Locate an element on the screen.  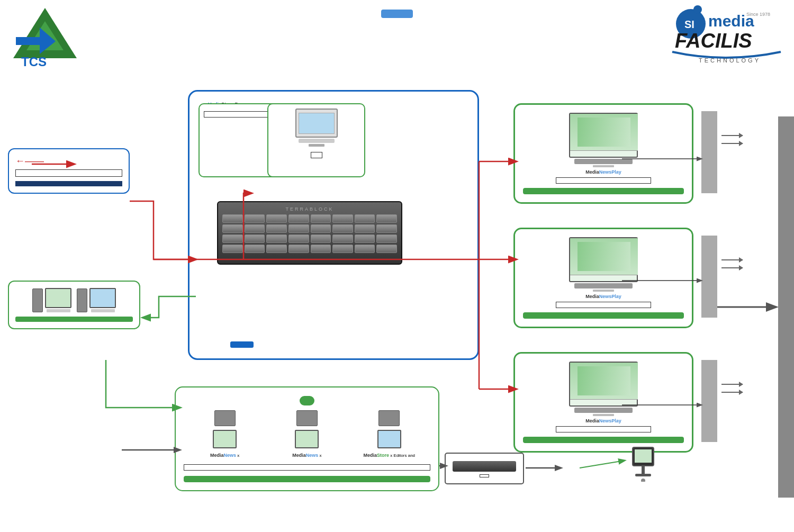
file-ingest-inner is located at coordinates (69, 173).